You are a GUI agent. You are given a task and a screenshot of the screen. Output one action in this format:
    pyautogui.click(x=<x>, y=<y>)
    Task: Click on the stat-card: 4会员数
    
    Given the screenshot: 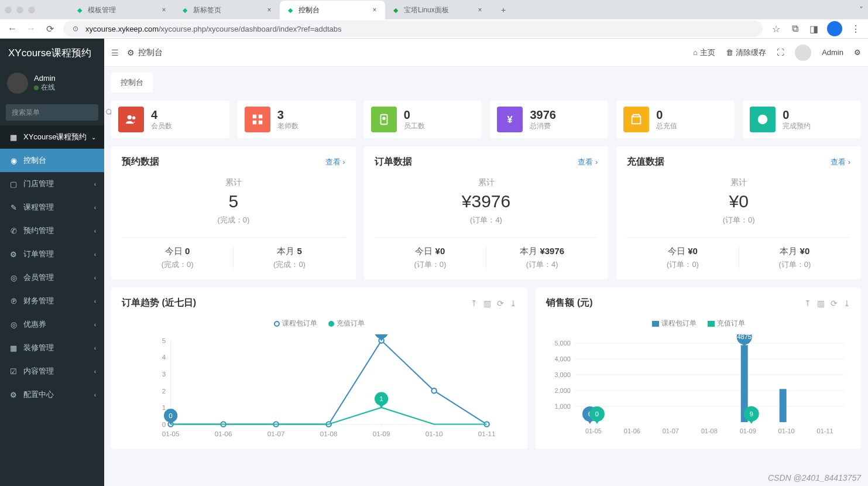 What is the action you would take?
    pyautogui.click(x=170, y=119)
    